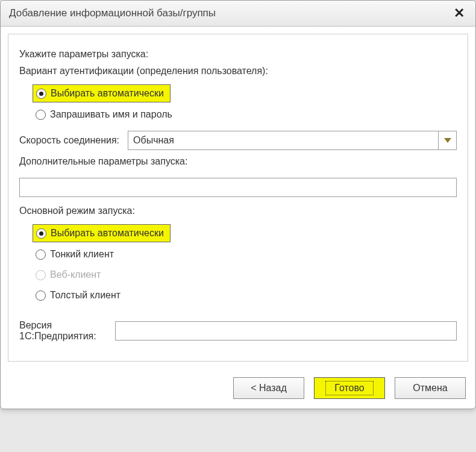 This screenshot has height=452, width=476. Describe the element at coordinates (41, 275) in the screenshot. I see `radio-disabled-icon` at that location.